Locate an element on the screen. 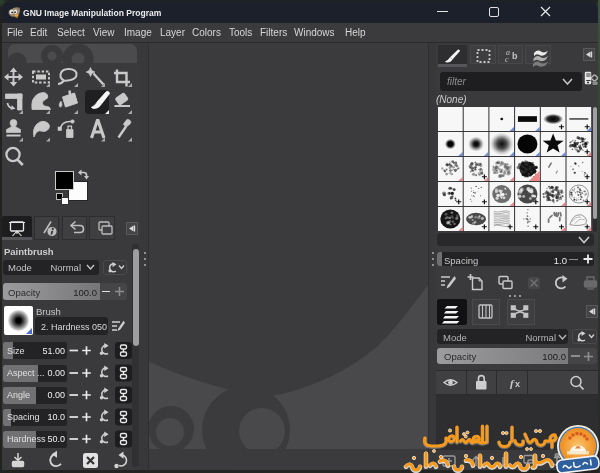 This screenshot has width=600, height=473. svg-text: c is located at coordinates (507, 60).